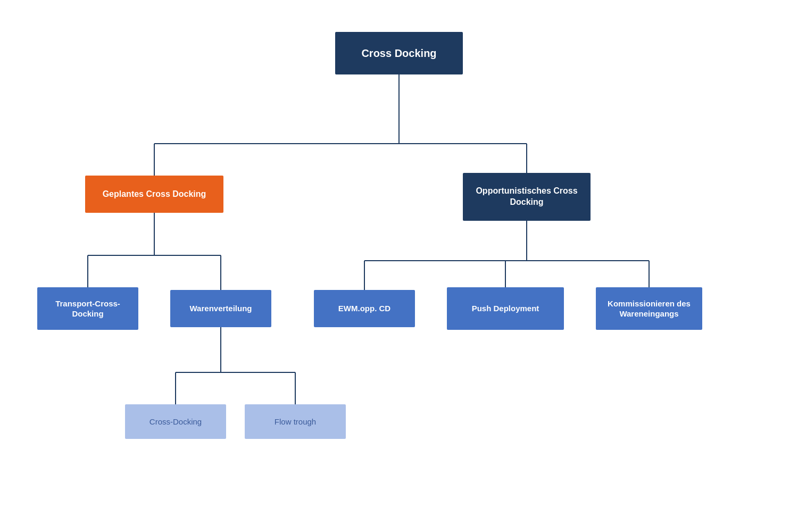  I want to click on push-node: Push Deployment, so click(505, 309).